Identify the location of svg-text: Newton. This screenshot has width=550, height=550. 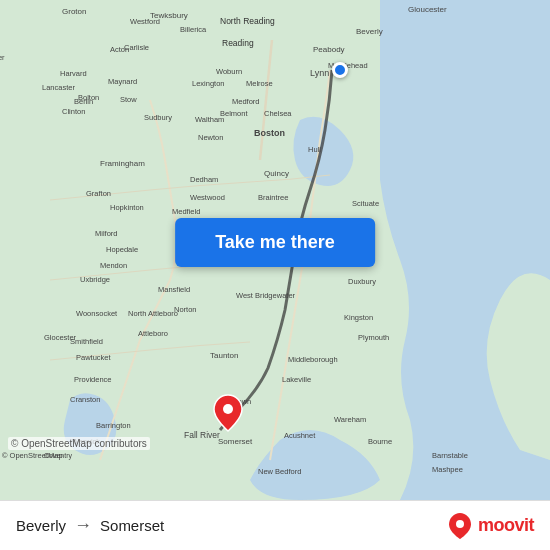
(210, 138).